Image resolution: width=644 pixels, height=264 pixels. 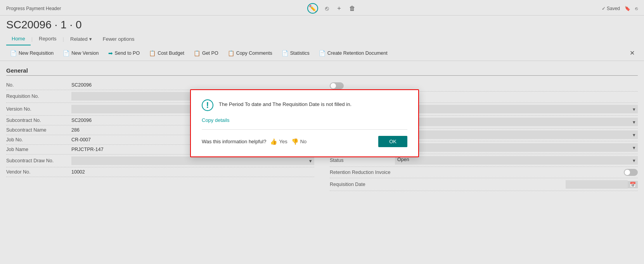 What do you see at coordinates (33, 9) in the screenshot?
I see `app-title: Progress Payment Header` at bounding box center [33, 9].